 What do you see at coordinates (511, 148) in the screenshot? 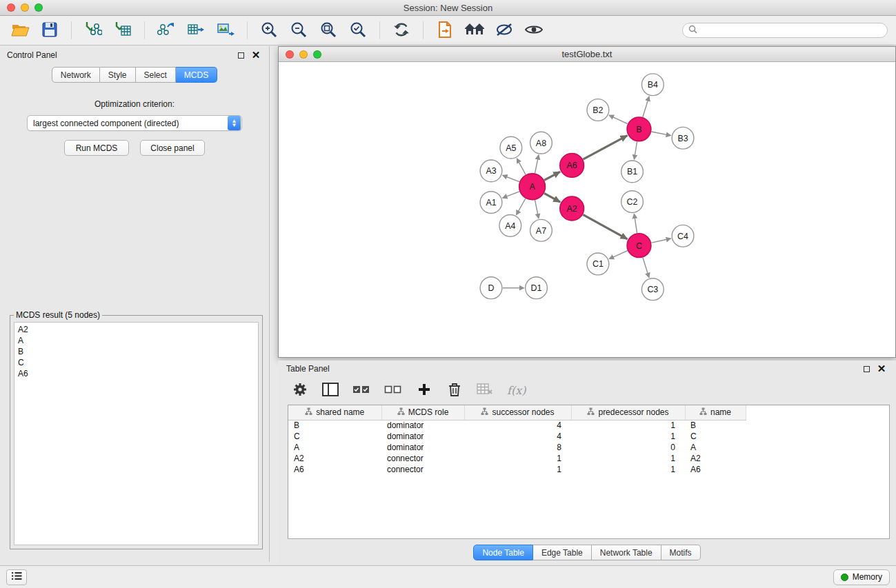
I see `node-A5: A5` at bounding box center [511, 148].